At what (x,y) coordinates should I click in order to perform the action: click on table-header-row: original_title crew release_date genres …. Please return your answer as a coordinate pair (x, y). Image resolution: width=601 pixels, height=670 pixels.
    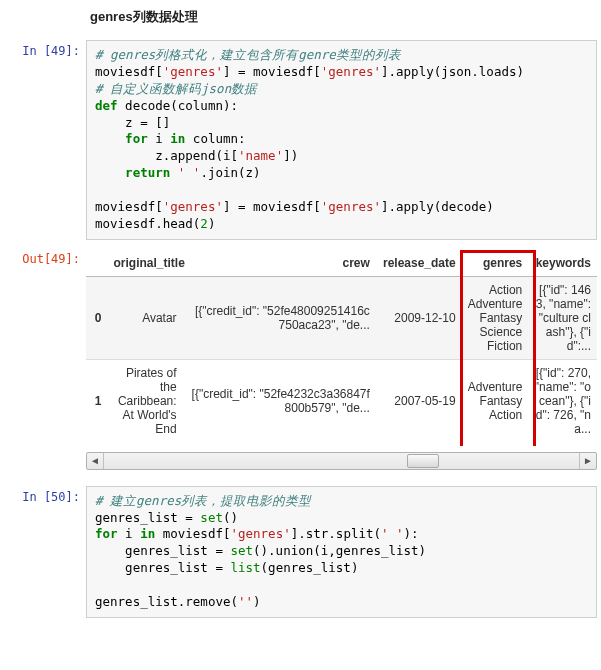
    Looking at the image, I should click on (342, 264).